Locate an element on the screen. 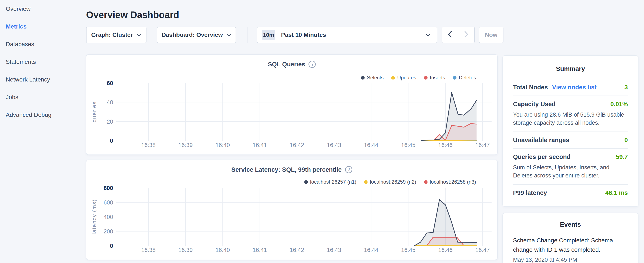  summary-metric-label: Queries per second is located at coordinates (542, 157).